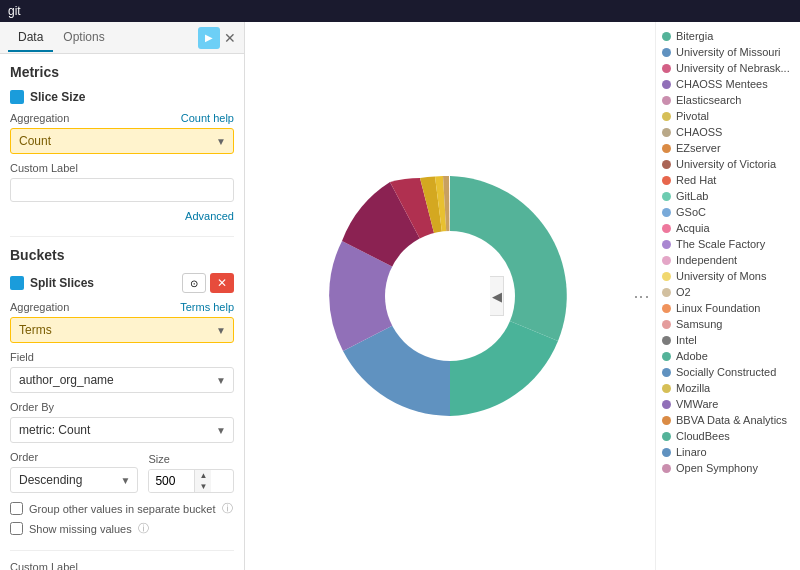 The width and height of the screenshot is (800, 570). Describe the element at coordinates (30, 38) in the screenshot. I see `tab-data: Data` at that location.